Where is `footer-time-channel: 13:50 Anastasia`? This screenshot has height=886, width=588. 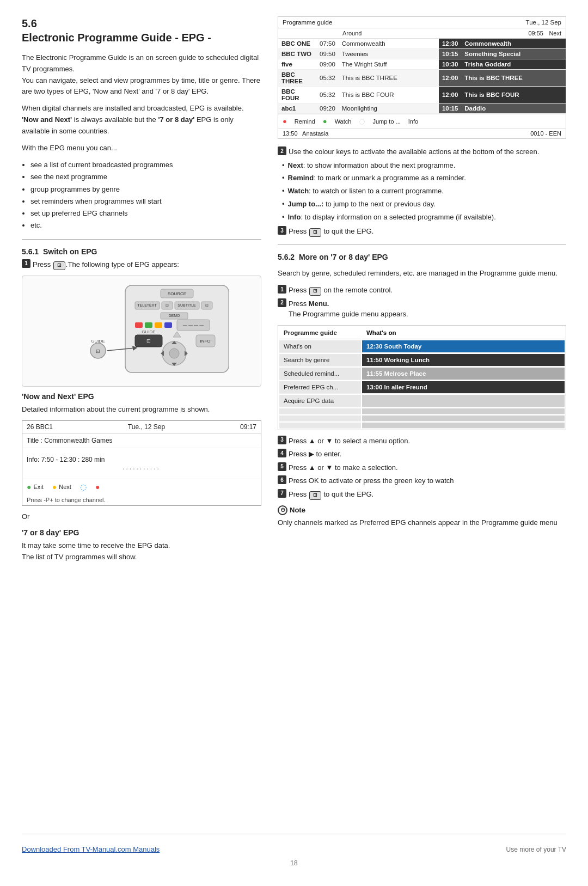
footer-time-channel: 13:50 Anastasia is located at coordinates (305, 133).